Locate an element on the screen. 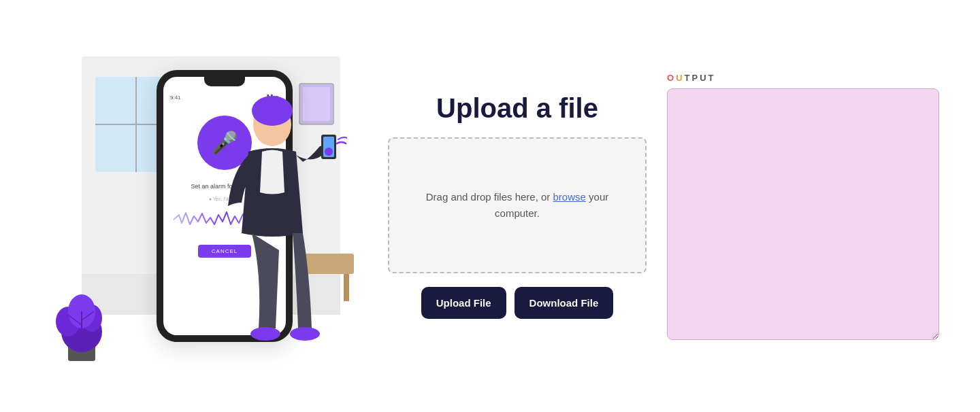 This screenshot has height=412, width=980. person-figure is located at coordinates (272, 226).